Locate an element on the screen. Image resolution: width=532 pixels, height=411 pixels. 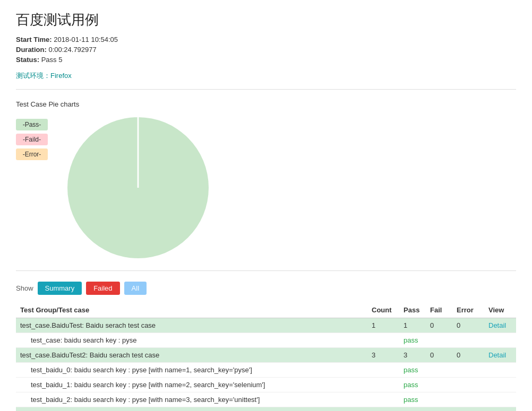
cell-name: test_case: baidu search key : pyse is located at coordinates (192, 340).